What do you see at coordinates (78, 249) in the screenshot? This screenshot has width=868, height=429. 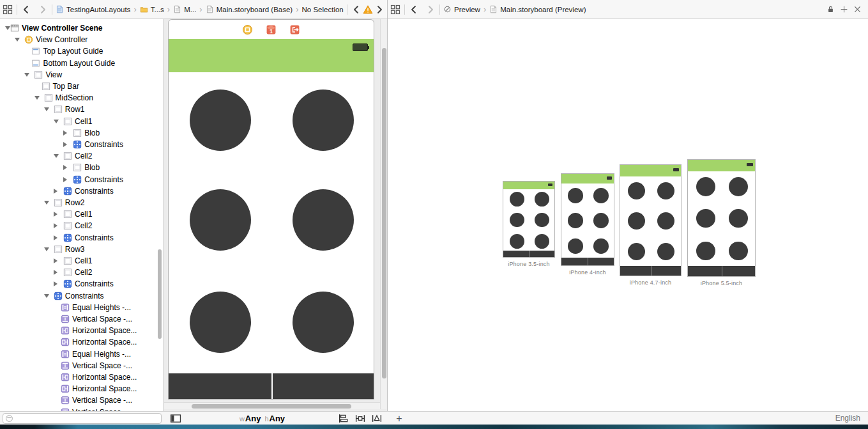 I see `outline-item-row3: Row3` at bounding box center [78, 249].